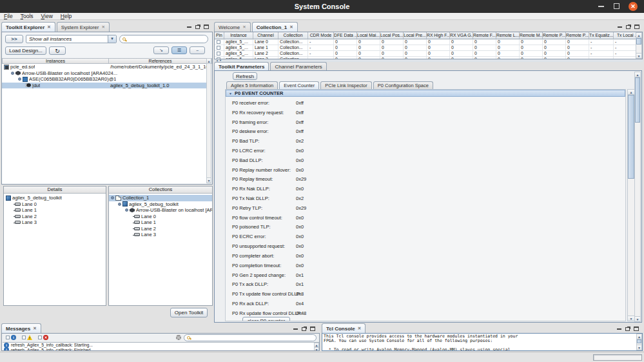  I want to click on tab-tcl-console: Tcl Console ✕, so click(344, 328).